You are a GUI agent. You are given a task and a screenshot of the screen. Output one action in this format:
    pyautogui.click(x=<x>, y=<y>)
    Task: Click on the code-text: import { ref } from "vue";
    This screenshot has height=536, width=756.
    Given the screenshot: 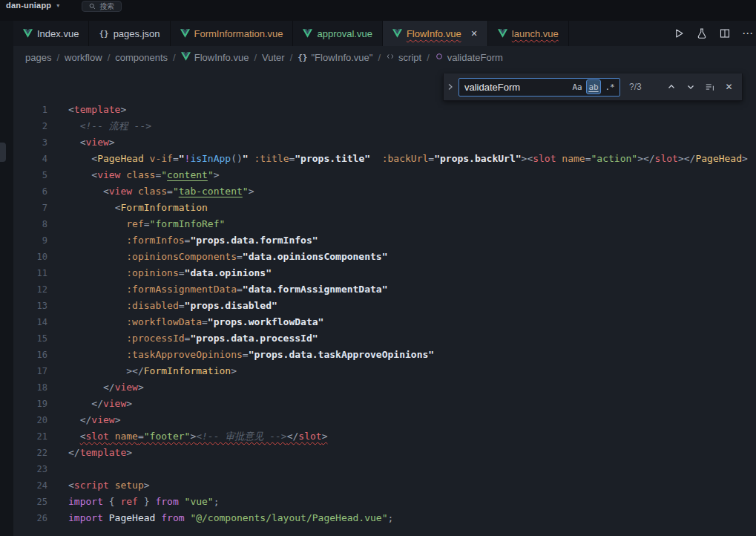 What is the action you would take?
    pyautogui.click(x=144, y=502)
    